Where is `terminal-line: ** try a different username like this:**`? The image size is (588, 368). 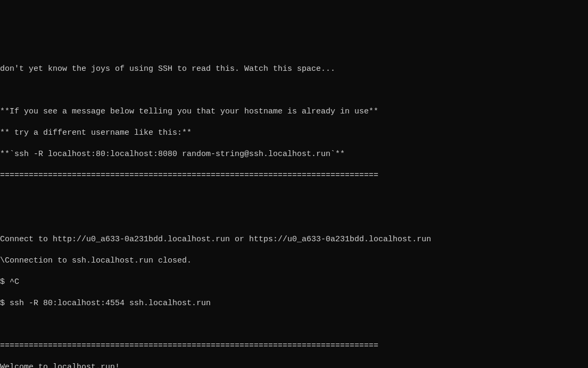
terminal-line: ** try a different username like this:** is located at coordinates (294, 133).